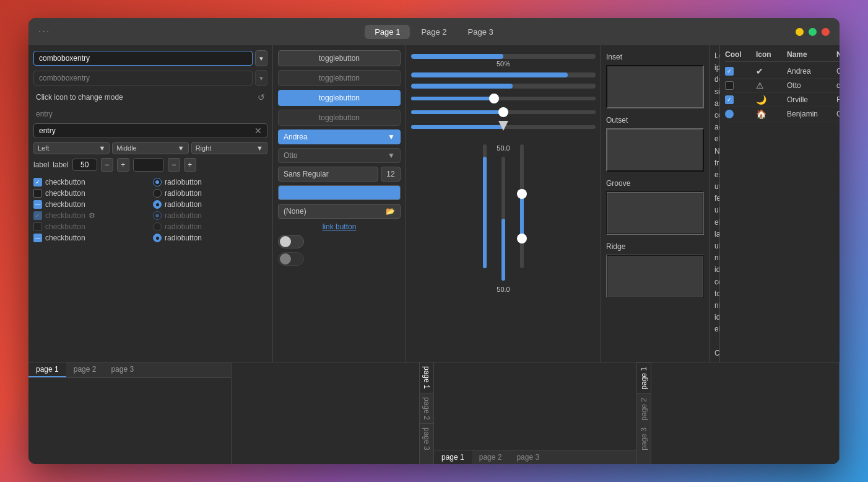  I want to click on slider-1-thumb, so click(494, 99).